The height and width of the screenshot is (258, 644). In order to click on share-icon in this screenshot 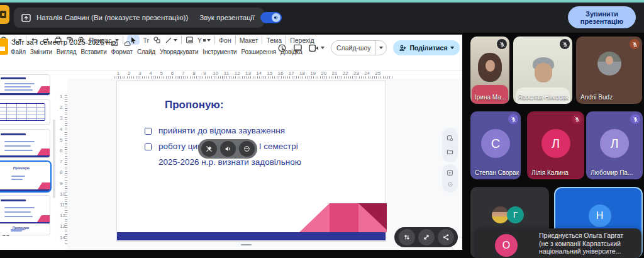, I will do `click(446, 237)`.